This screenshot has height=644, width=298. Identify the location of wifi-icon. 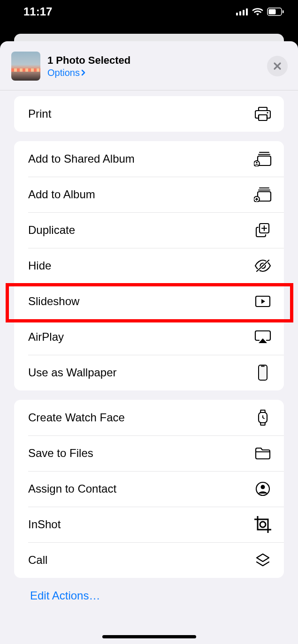
(258, 12).